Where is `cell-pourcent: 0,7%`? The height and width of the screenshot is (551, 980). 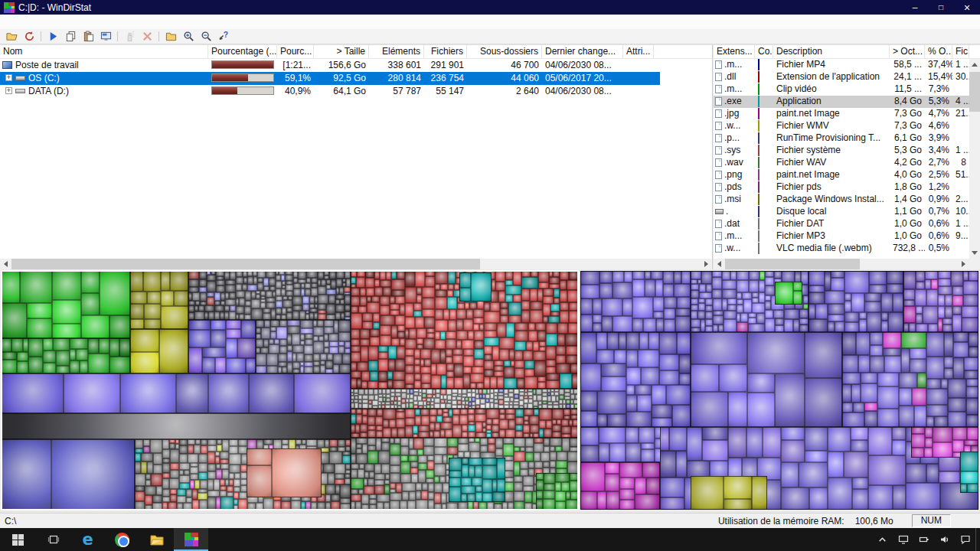 cell-pourcent: 0,7% is located at coordinates (939, 212).